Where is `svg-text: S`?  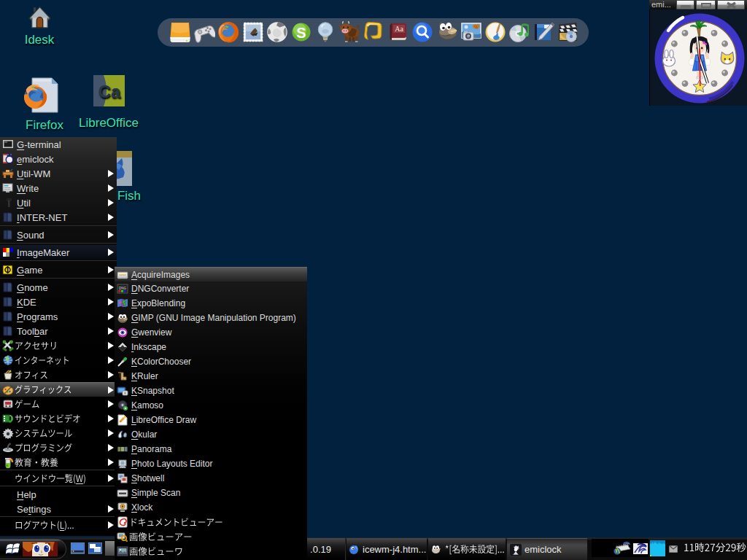
svg-text: S is located at coordinates (301, 33).